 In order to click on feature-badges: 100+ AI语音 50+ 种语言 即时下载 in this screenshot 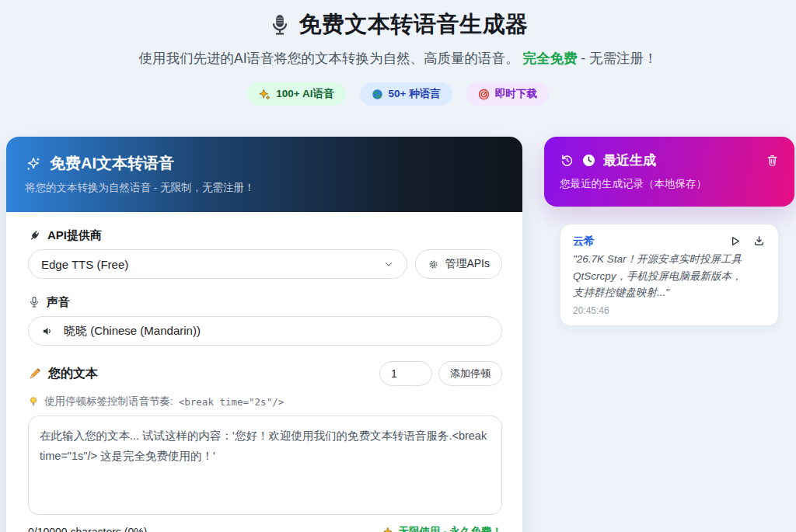, I will do `click(398, 94)`.